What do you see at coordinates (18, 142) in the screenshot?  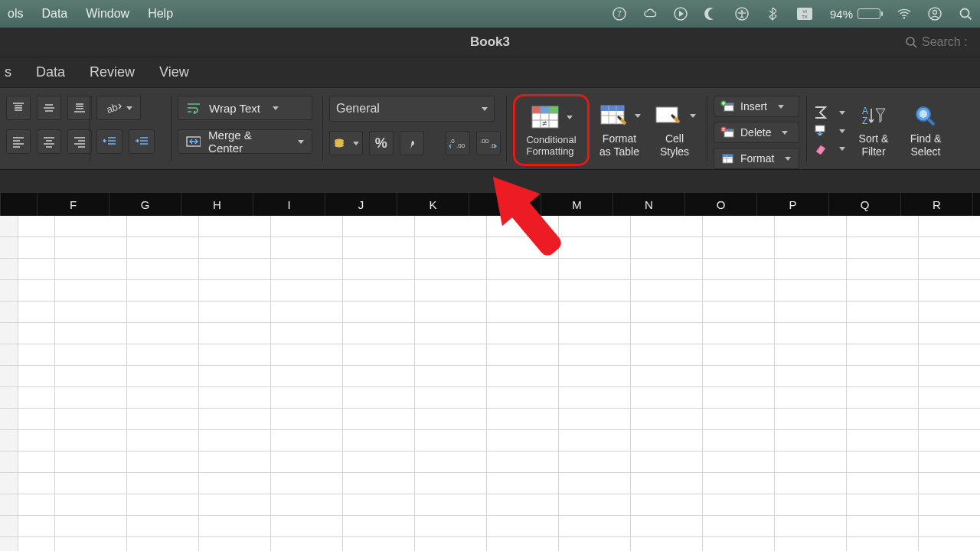 I see `align-left-button` at bounding box center [18, 142].